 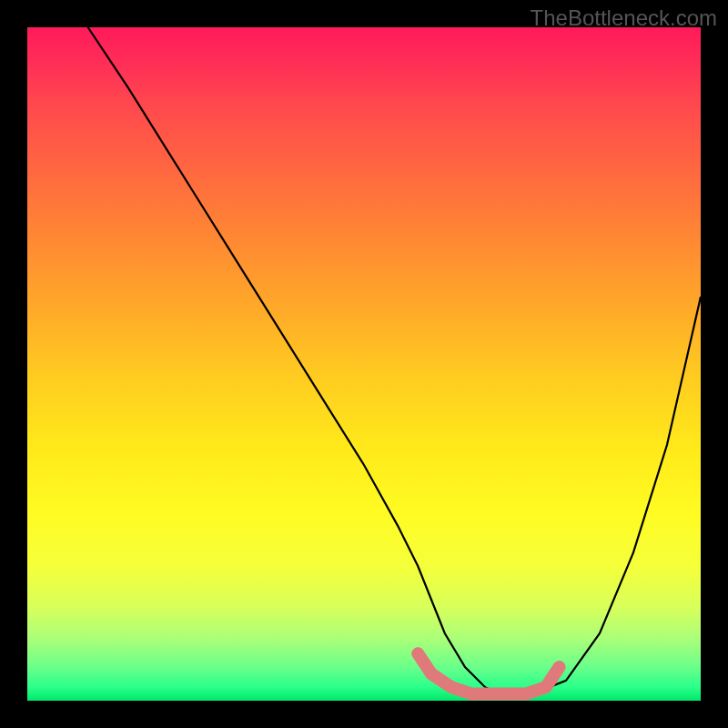 What do you see at coordinates (488, 673) in the screenshot?
I see `highlight-path` at bounding box center [488, 673].